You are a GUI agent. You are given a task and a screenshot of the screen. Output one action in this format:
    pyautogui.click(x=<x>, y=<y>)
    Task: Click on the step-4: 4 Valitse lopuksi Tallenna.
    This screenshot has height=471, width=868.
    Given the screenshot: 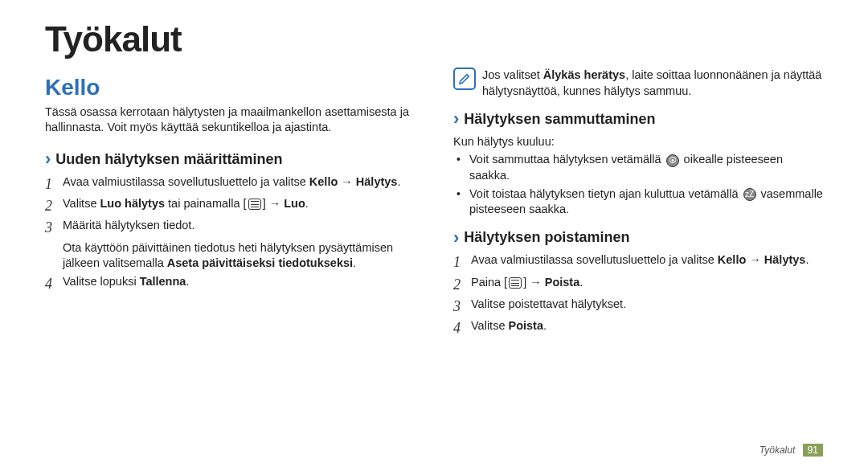 What is the action you would take?
    pyautogui.click(x=230, y=284)
    